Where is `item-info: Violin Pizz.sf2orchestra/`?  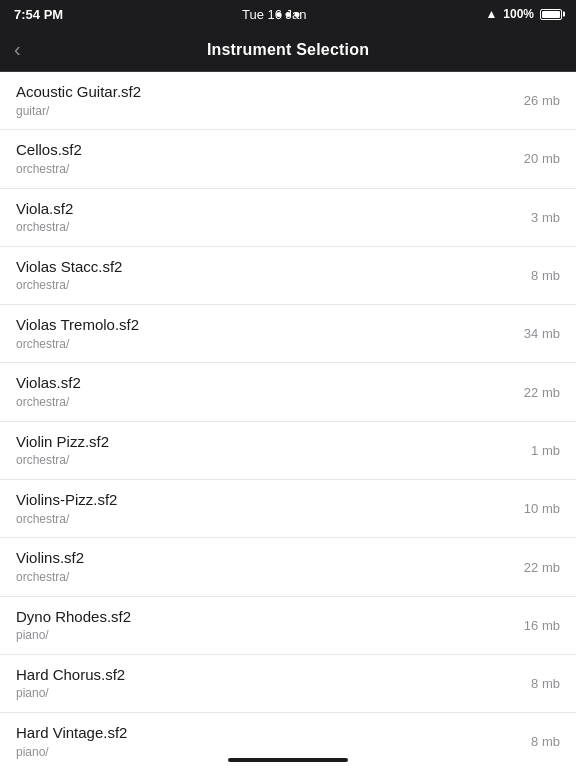
item-info: Violin Pizz.sf2orchestra/ is located at coordinates (62, 450).